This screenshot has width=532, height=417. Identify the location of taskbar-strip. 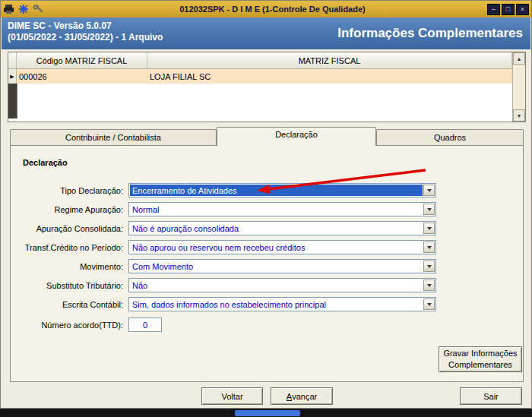
(266, 413).